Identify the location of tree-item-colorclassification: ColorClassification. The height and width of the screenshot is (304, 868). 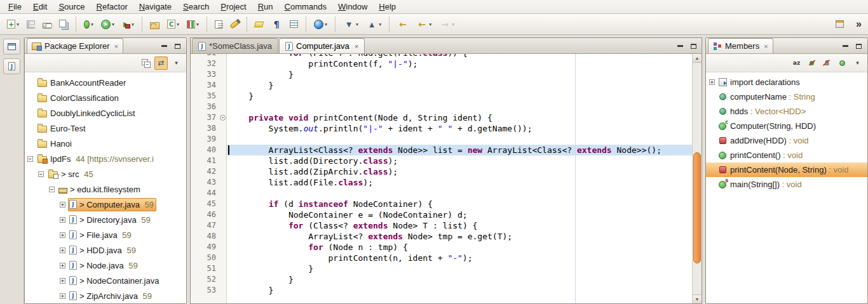
(105, 98).